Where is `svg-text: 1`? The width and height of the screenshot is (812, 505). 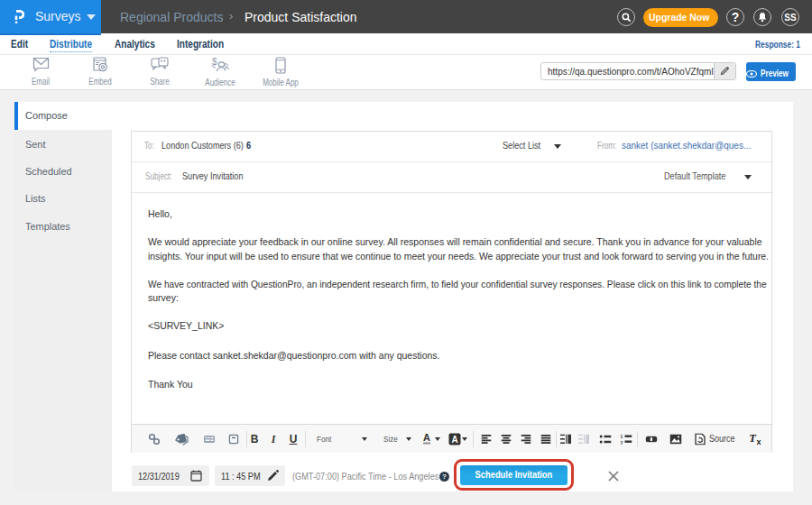 svg-text: 1 is located at coordinates (623, 437).